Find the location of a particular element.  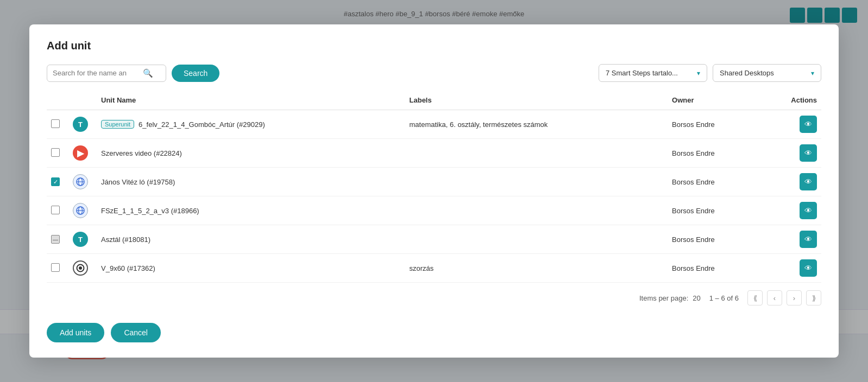

row-2-name-cell: Szerveres video (#22824) is located at coordinates (251, 153).